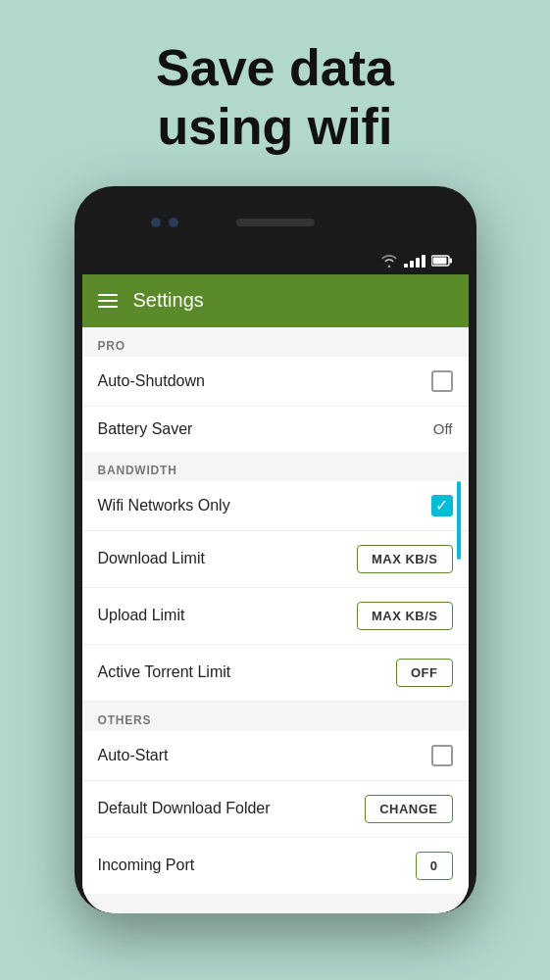 Image resolution: width=550 pixels, height=980 pixels. Describe the element at coordinates (165, 672) in the screenshot. I see `active-torrent-label: Active Torrent Limit` at that location.